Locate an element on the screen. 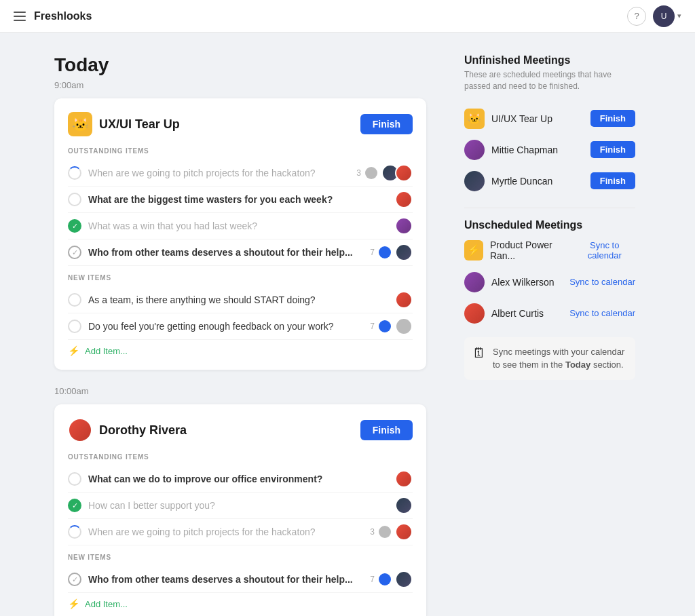 The image size is (695, 616). sync-notice-icon: 🗓 is located at coordinates (479, 353).